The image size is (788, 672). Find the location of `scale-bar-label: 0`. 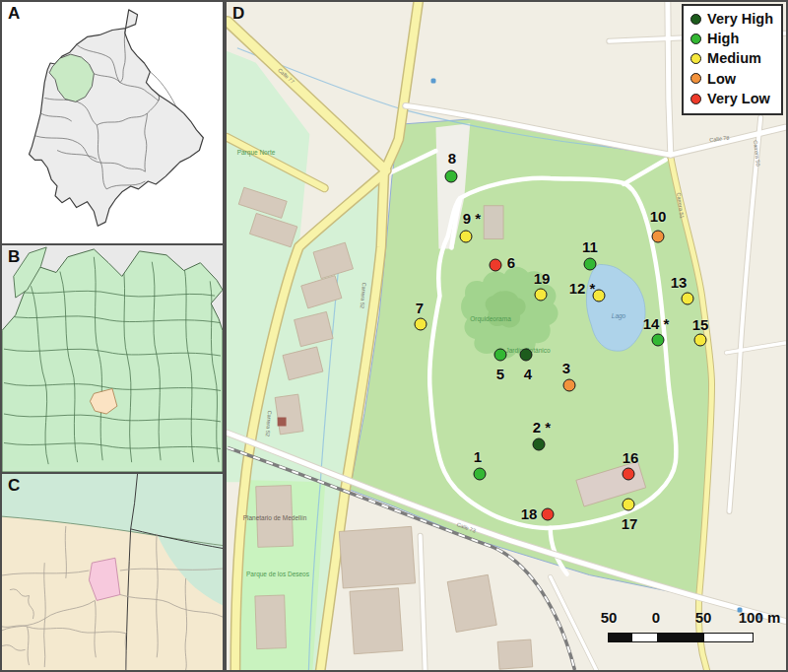

scale-bar-label: 0 is located at coordinates (656, 617).